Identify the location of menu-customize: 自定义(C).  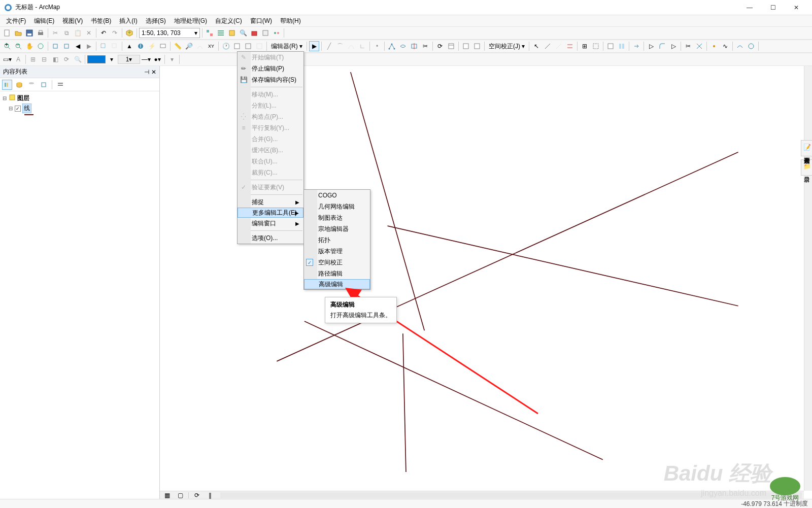
(228, 21).